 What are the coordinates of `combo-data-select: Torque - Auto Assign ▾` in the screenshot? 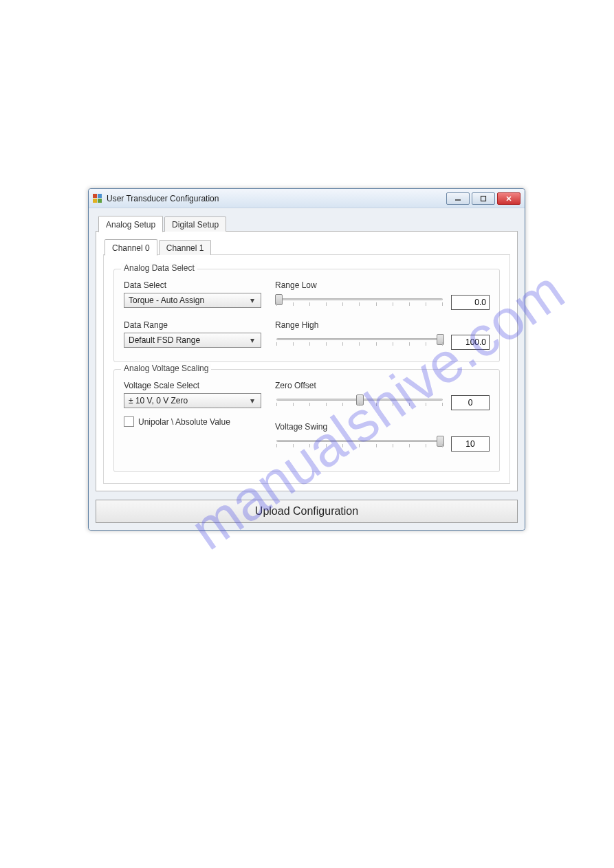 It's located at (193, 300).